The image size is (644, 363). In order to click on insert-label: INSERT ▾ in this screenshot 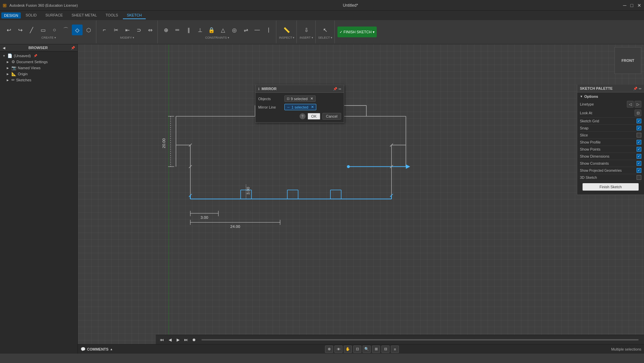, I will do `click(306, 38)`.